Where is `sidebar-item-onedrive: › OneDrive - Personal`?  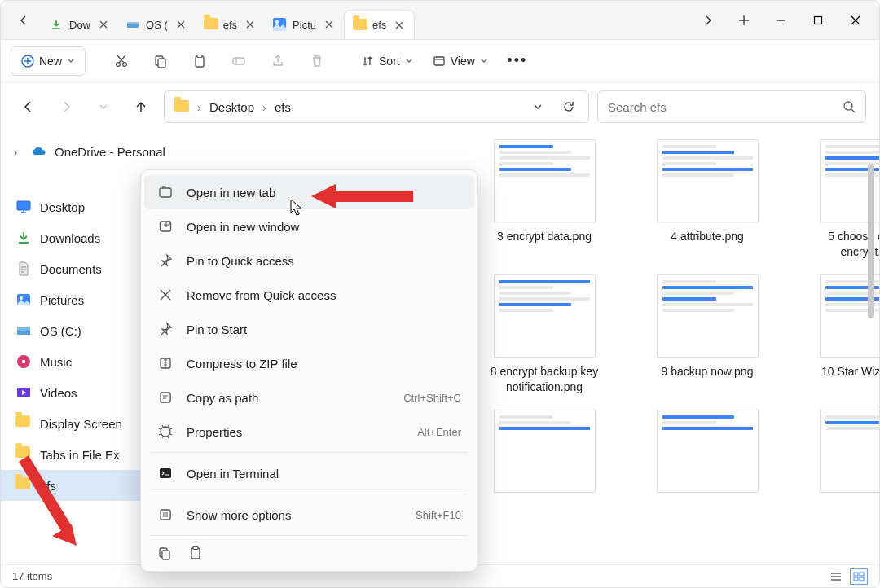 sidebar-item-onedrive: › OneDrive - Personal is located at coordinates (91, 151).